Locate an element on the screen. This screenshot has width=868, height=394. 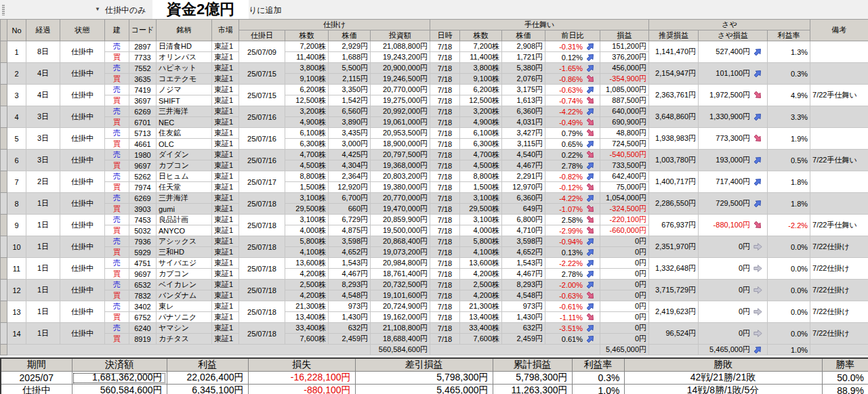
cell-saya-pl: 101,100円 is located at coordinates (733, 74).